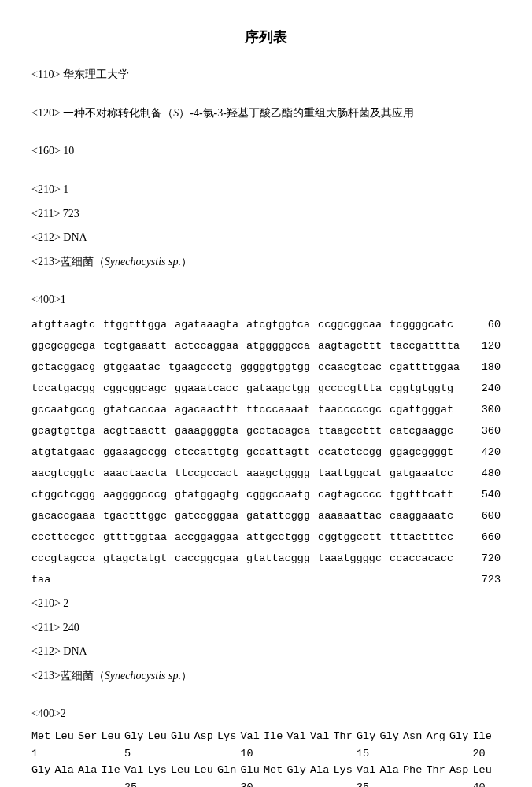  I want to click on amino-acid: Asn, so click(415, 737).